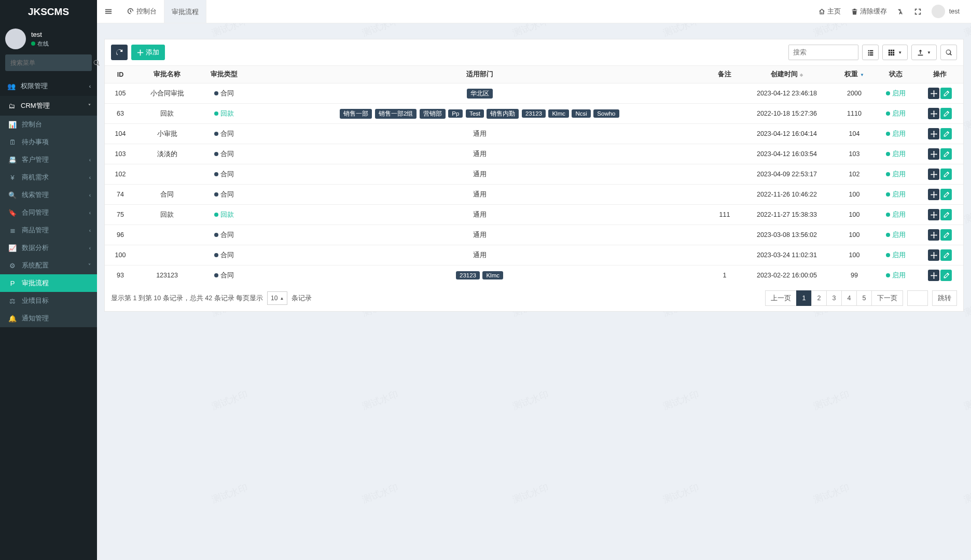 This screenshot has height=560, width=971. Describe the element at coordinates (900, 11) in the screenshot. I see `language-button` at that location.